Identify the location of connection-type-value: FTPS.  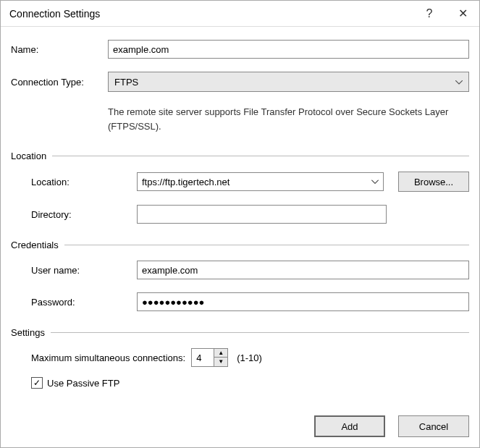
(126, 83).